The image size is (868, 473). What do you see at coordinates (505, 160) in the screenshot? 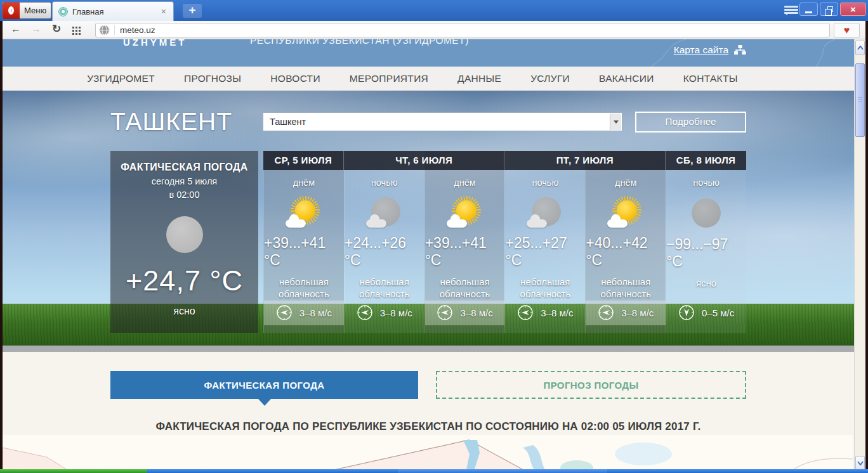
I see `forecast-day-headers: СР, 5 ИЮЛЯ ЧТ, 6 ИЮЛЯ ПТ, 7 ИЮЛЯ СБ, 8 И…` at bounding box center [505, 160].